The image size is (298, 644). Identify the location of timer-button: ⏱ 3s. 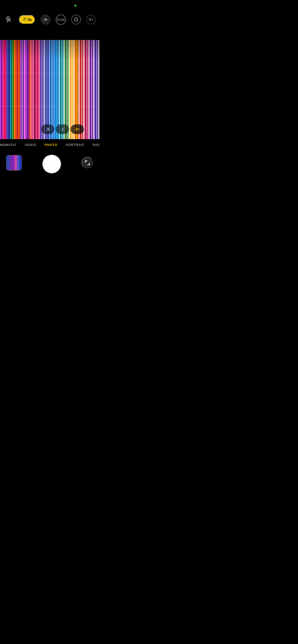
(27, 20).